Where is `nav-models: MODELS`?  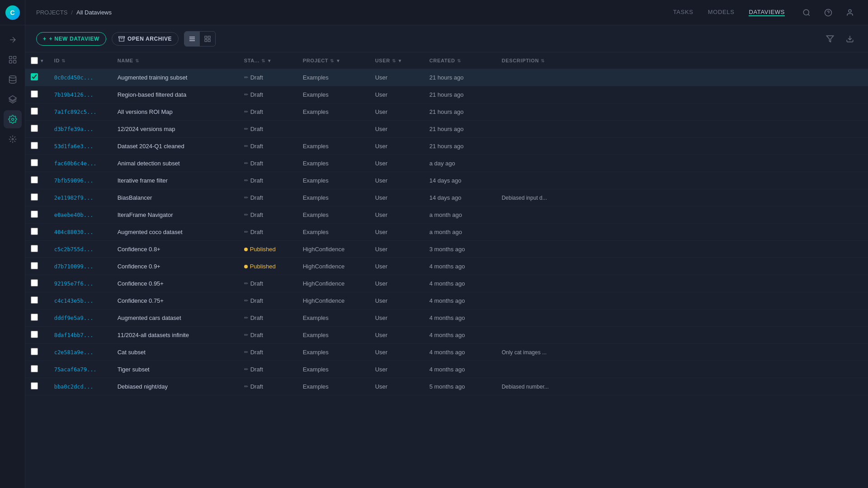 nav-models: MODELS is located at coordinates (722, 13).